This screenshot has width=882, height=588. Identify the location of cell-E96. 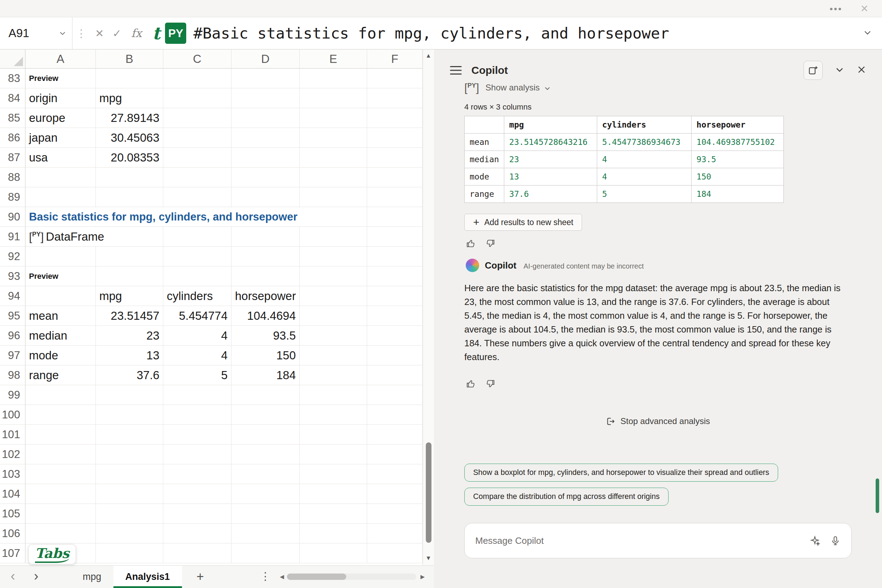
(333, 336).